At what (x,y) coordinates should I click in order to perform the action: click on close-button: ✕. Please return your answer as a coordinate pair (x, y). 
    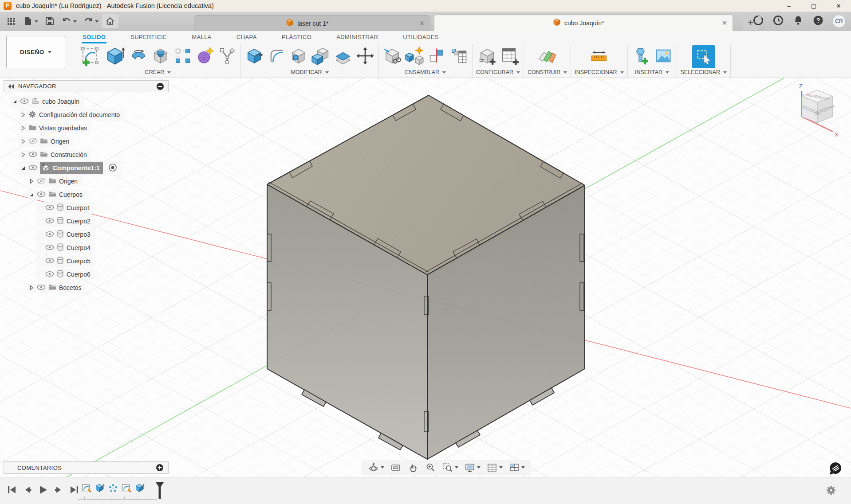
    Looking at the image, I should click on (839, 6).